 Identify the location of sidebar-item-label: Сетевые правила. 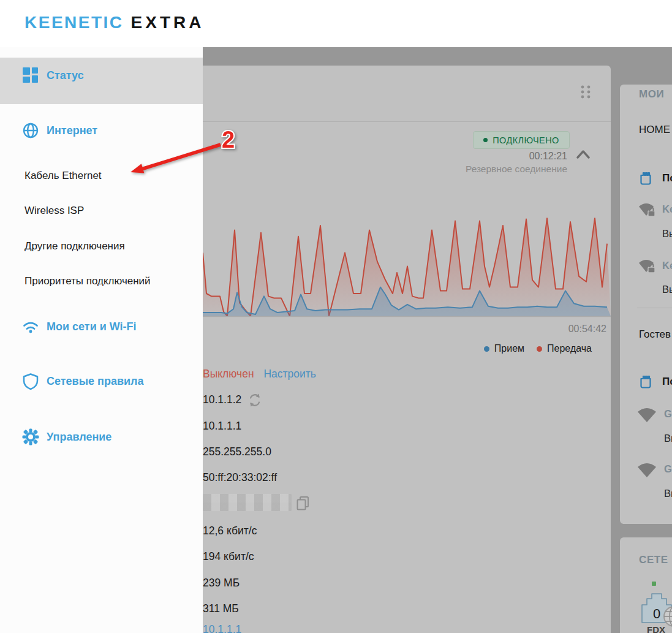
(96, 381).